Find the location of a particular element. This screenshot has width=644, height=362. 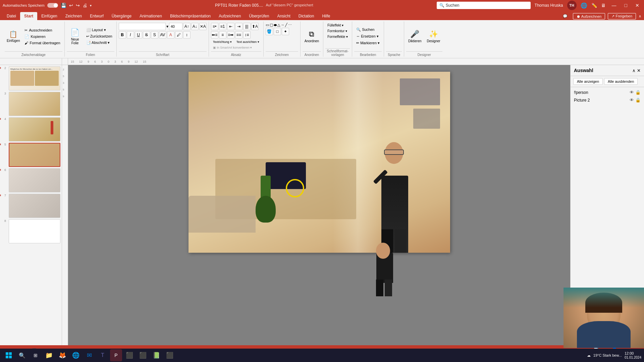

taskbar-app1: ⬛ is located at coordinates (129, 355).